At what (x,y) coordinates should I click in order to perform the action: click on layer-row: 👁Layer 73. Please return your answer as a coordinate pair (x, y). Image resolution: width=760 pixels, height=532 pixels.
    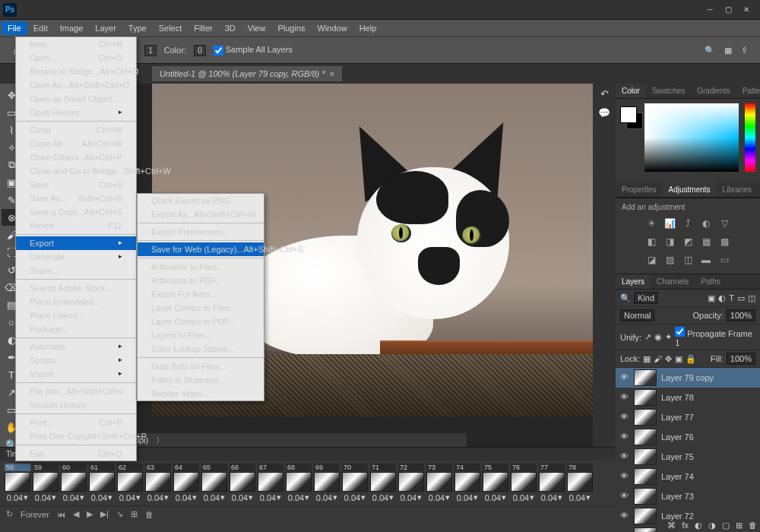
    Looking at the image, I should click on (688, 496).